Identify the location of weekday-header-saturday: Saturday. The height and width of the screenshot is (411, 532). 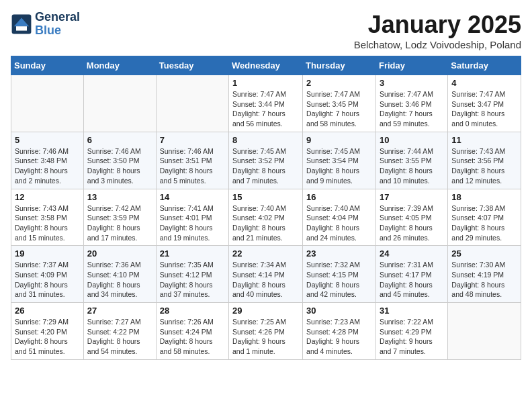
(485, 66).